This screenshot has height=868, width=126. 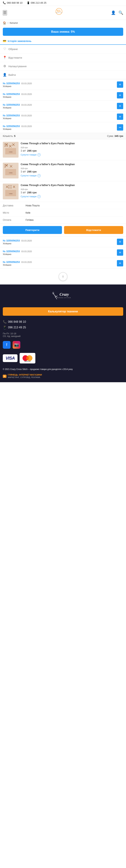 What do you see at coordinates (63, 213) in the screenshot?
I see `delivery-info: Доставка Нова Пошта Місто Київ Оплата Го…` at bounding box center [63, 213].